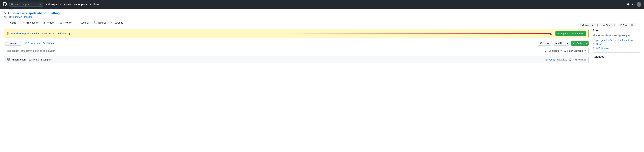  Describe the element at coordinates (19, 60) in the screenshot. I see `commit-author-name: thechriskent` at that location.